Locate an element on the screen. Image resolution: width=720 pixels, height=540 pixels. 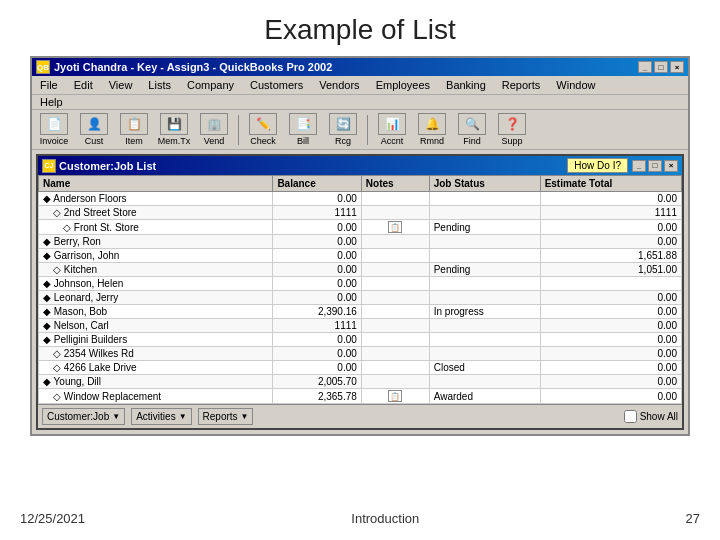
inner-minimize-button: _ is located at coordinates (639, 166).